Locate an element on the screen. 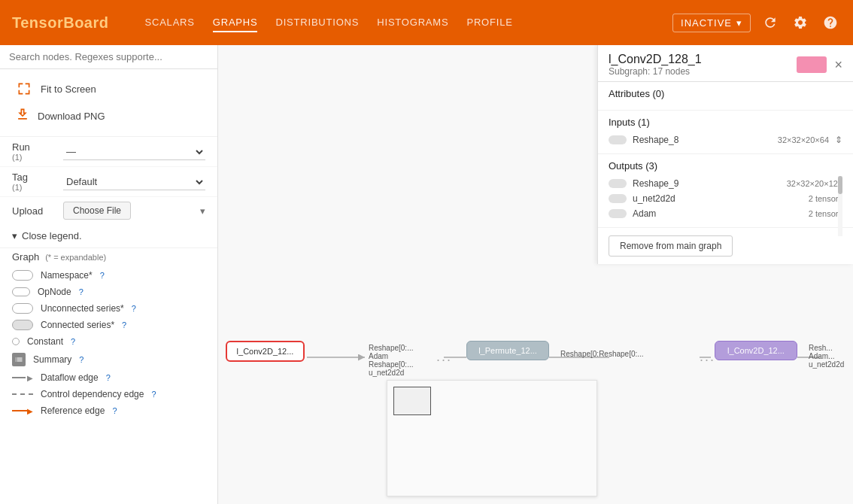 The width and height of the screenshot is (853, 504). panel-output-row-1: u_net2d2d 2 tensors is located at coordinates (725, 199).